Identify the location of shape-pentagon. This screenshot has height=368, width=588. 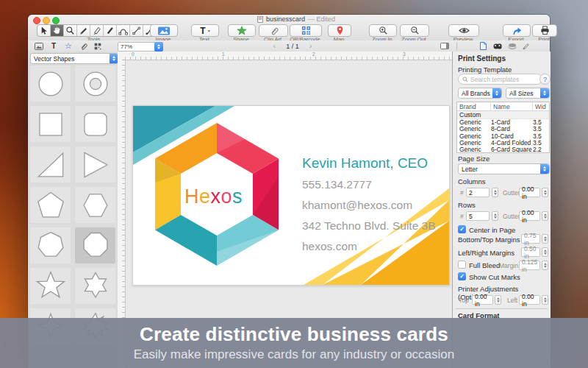
(50, 205).